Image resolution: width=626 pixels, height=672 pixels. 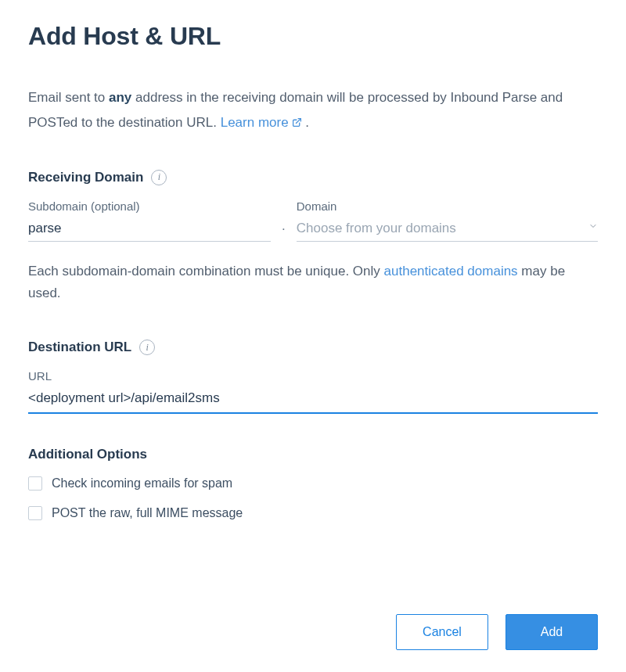 What do you see at coordinates (313, 221) in the screenshot?
I see `domain-fields-row: Subdomain (optional) . Domain Choose fro…` at bounding box center [313, 221].